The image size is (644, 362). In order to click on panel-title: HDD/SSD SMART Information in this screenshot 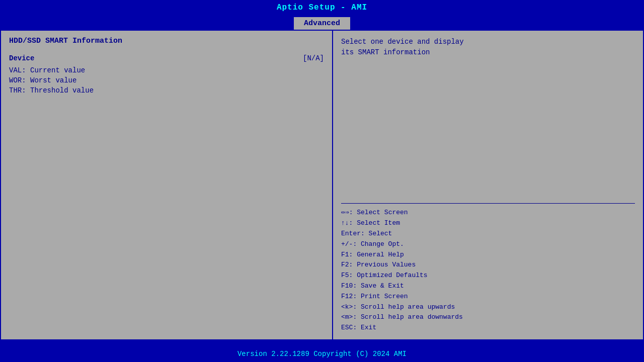, I will do `click(167, 41)`.